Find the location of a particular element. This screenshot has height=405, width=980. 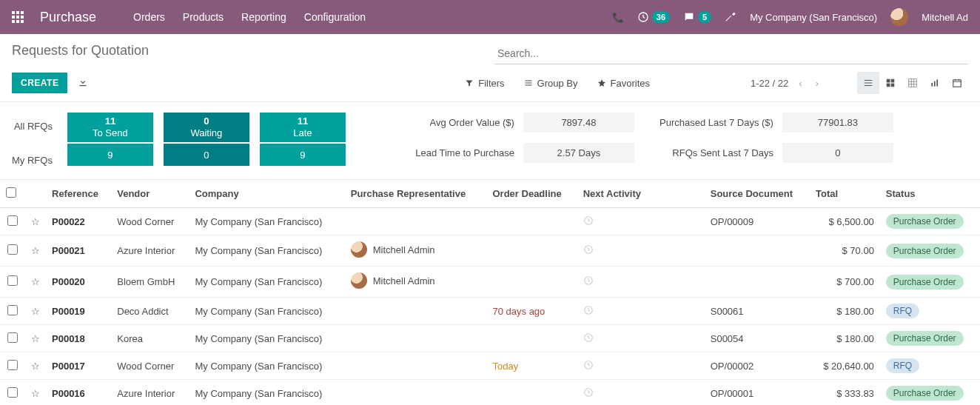

nav-reporting: Reporting is located at coordinates (264, 17).